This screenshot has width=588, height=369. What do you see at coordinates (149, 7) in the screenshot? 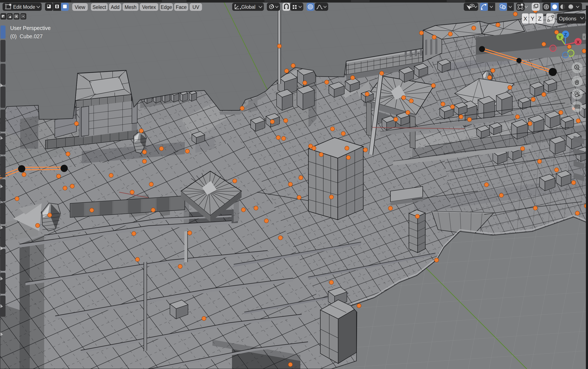
I see `svg-text: Vertex` at bounding box center [149, 7].